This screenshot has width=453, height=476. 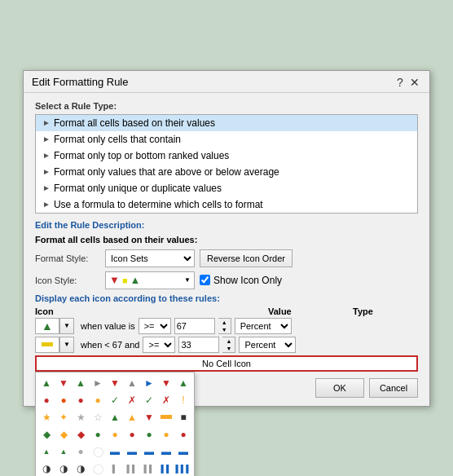 What do you see at coordinates (226, 188) in the screenshot?
I see `rule-item-4: ► Format only unique or duplicate values` at bounding box center [226, 188].